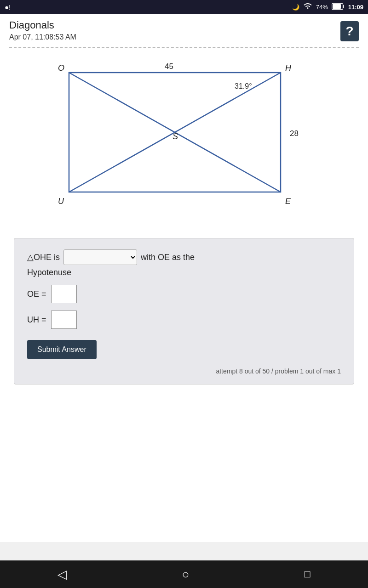 The image size is (368, 588). What do you see at coordinates (184, 47) in the screenshot?
I see `section-divider` at bounding box center [184, 47].